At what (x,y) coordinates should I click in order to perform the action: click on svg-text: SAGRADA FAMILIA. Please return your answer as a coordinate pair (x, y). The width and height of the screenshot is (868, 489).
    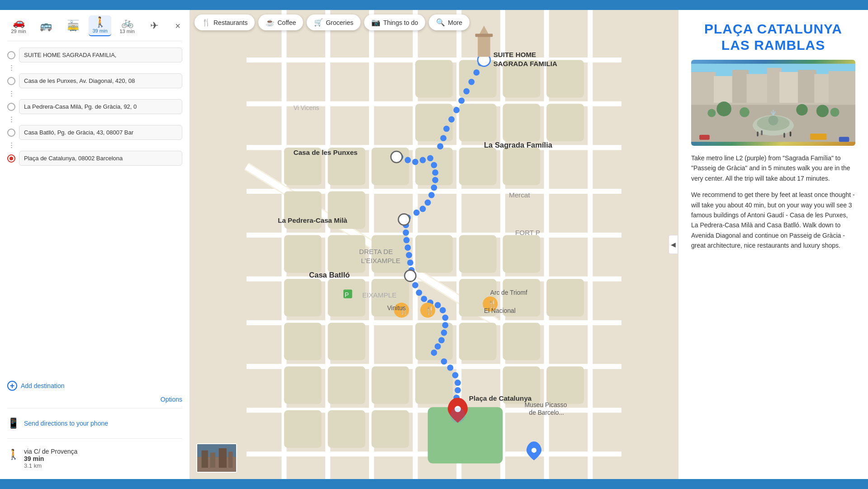
    Looking at the image, I should click on (526, 63).